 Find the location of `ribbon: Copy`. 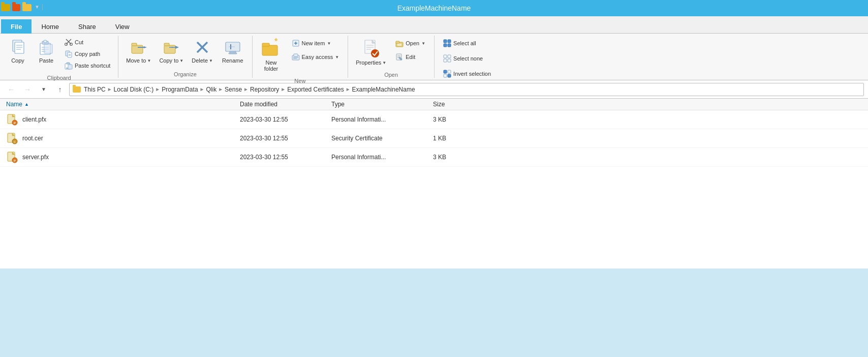

ribbon: Copy is located at coordinates (434, 57).